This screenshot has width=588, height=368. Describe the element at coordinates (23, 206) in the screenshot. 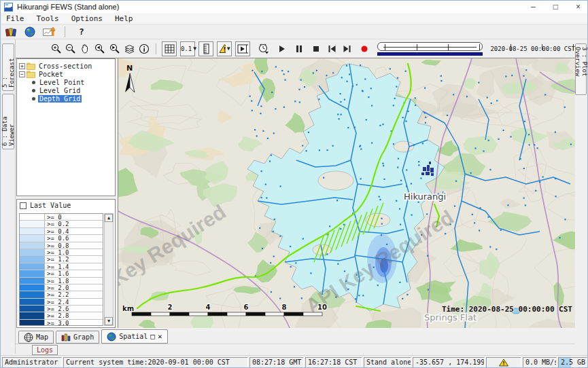

I see `last-value-checkbox` at that location.